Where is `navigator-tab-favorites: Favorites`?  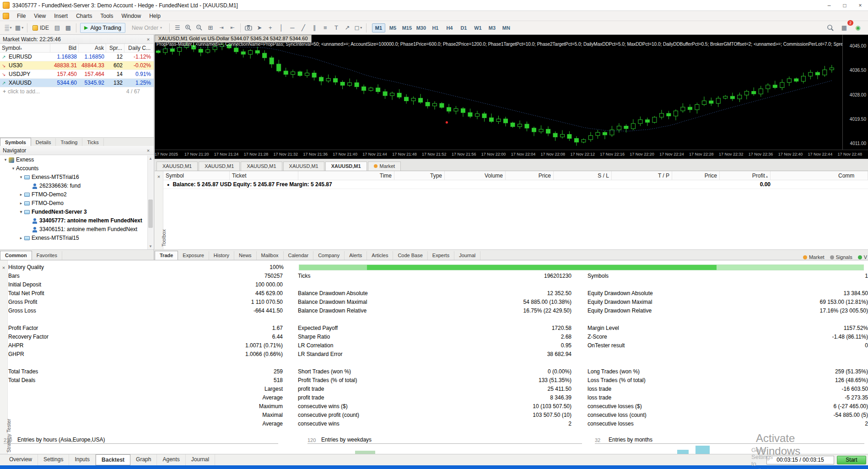 navigator-tab-favorites: Favorites is located at coordinates (47, 255).